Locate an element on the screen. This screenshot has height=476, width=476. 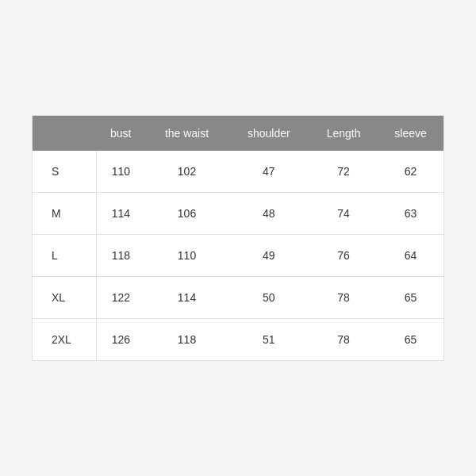
cell-bust: 110 is located at coordinates (121, 171).